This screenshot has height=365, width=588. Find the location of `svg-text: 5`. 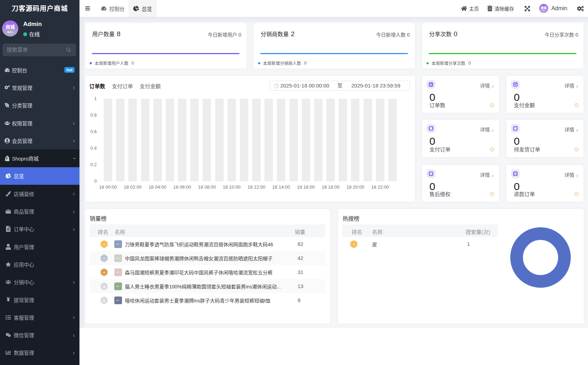

svg-text: 5 is located at coordinates (104, 301).